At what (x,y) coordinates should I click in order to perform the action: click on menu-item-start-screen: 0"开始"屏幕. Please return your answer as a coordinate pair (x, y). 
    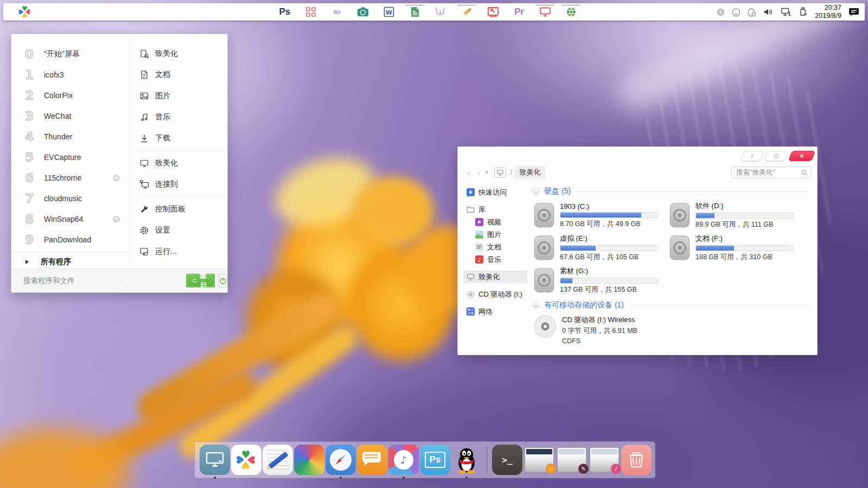
    Looking at the image, I should click on (71, 54).